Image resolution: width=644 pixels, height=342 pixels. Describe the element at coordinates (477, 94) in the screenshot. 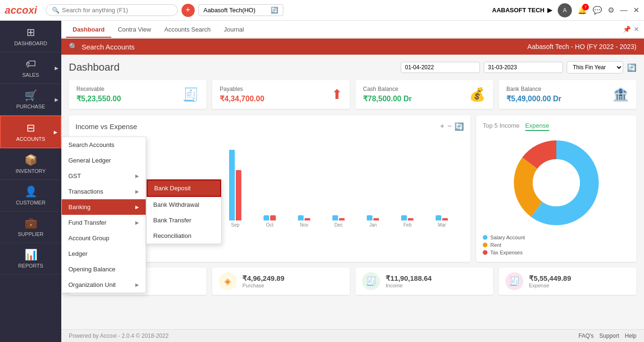

I see `cash-icon: 💰` at that location.